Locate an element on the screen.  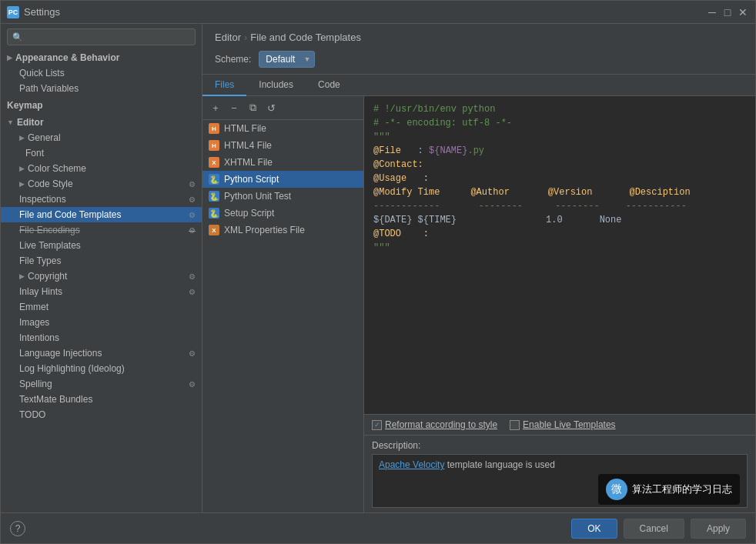
description-text: template language is used is located at coordinates (499, 465).